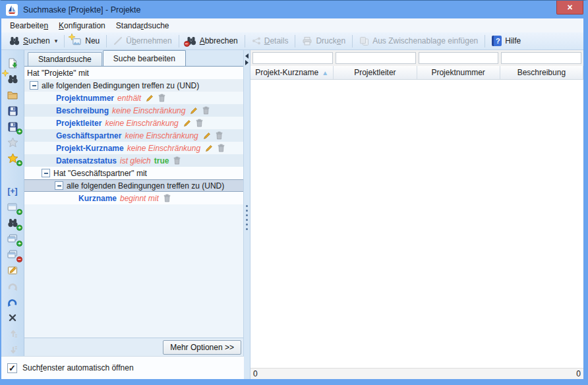 The height and width of the screenshot is (385, 588). What do you see at coordinates (13, 239) in the screenshot?
I see `add-subcondition-icon: +` at bounding box center [13, 239].